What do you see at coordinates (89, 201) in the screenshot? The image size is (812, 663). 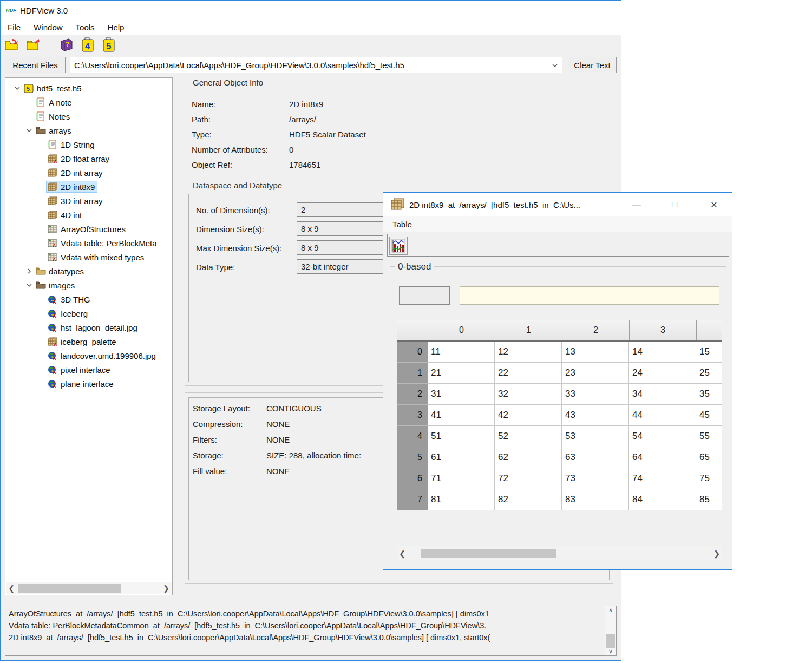 I see `tree-item-8: 3D int array` at bounding box center [89, 201].